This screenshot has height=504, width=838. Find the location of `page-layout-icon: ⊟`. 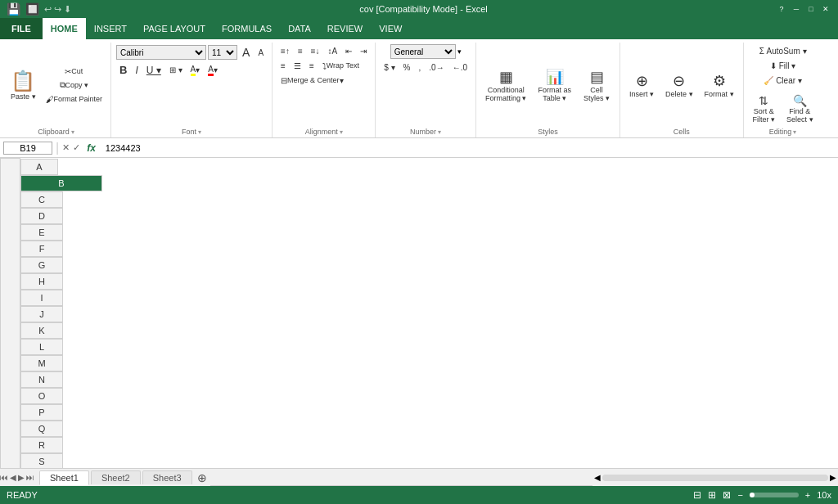

page-layout-icon: ⊟ is located at coordinates (697, 495).